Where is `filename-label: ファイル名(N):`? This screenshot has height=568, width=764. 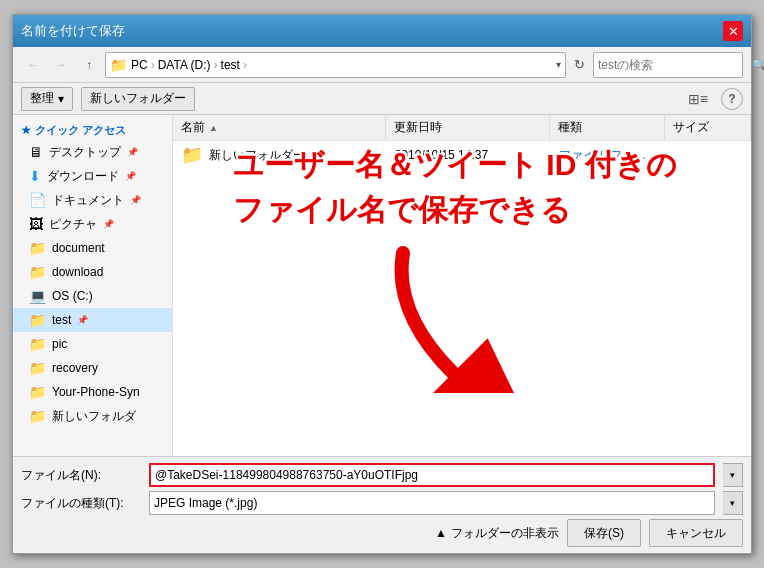
filename-label: ファイル名(N): is located at coordinates (81, 476).